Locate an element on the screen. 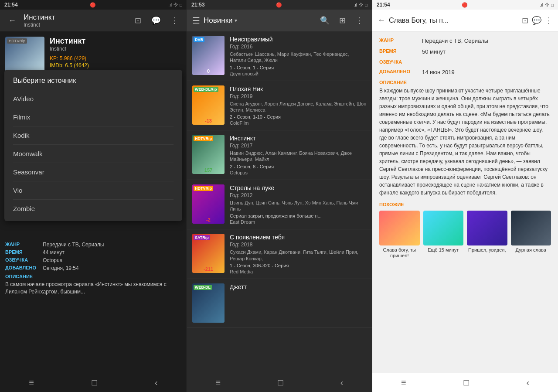 This screenshot has height=392, width=558. right-cast-button: ⊡ is located at coordinates (525, 20).